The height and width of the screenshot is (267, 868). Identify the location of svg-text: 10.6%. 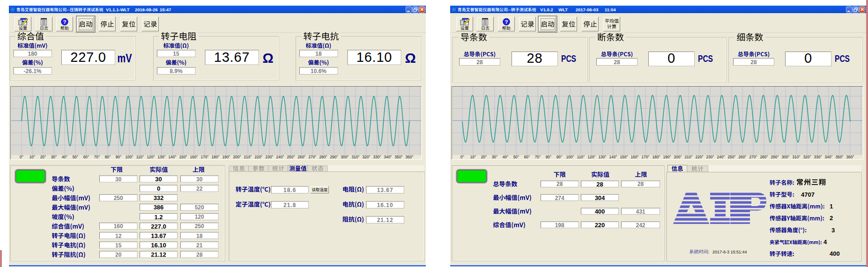
(319, 71).